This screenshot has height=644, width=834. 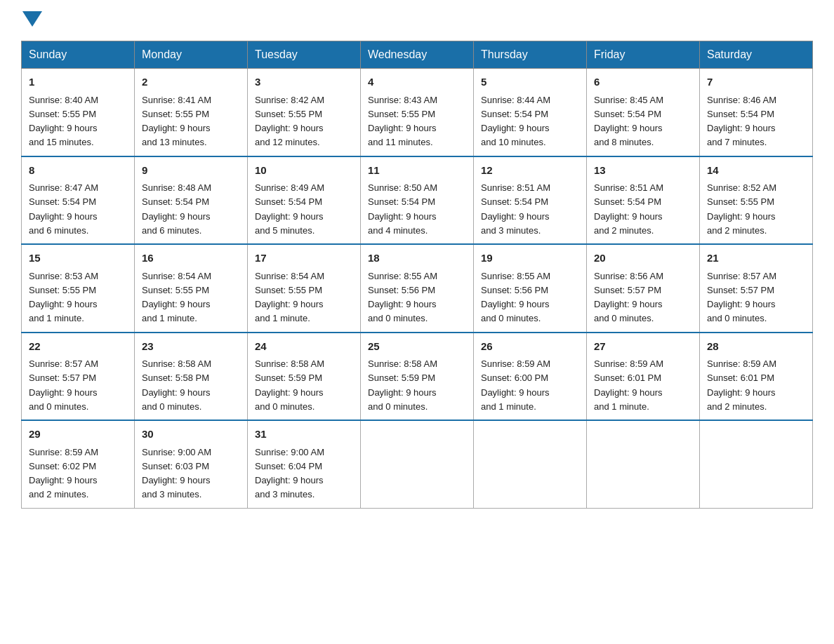 What do you see at coordinates (629, 297) in the screenshot?
I see `day-info: Sunrise: 8:56 AMSunset: 5:57 PMDaylight:…` at bounding box center [629, 297].